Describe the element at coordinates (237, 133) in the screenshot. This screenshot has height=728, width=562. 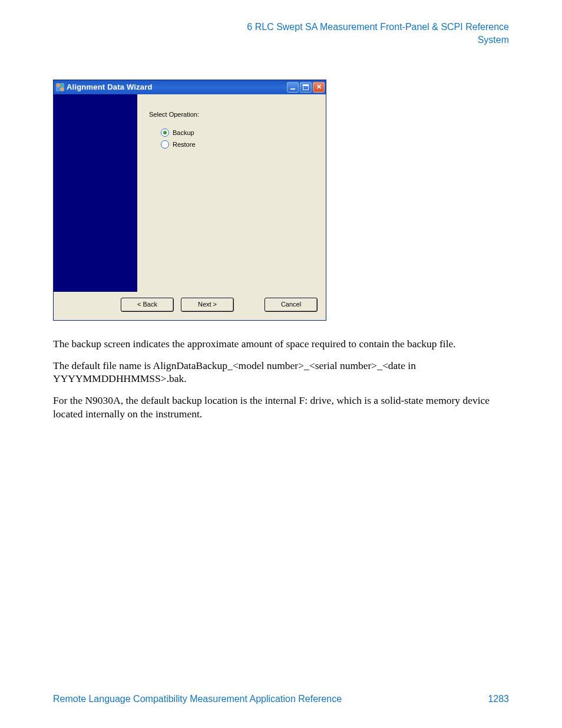
I see `radio-option-backup: Backup` at that location.